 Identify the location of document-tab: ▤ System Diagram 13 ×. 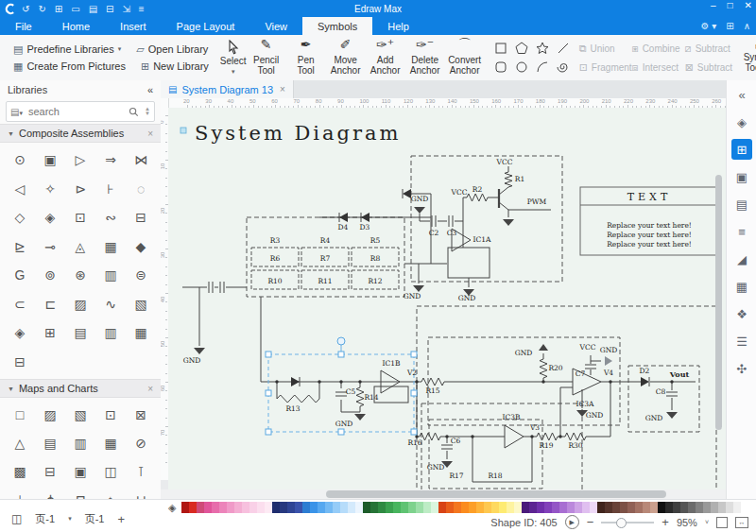
(227, 89).